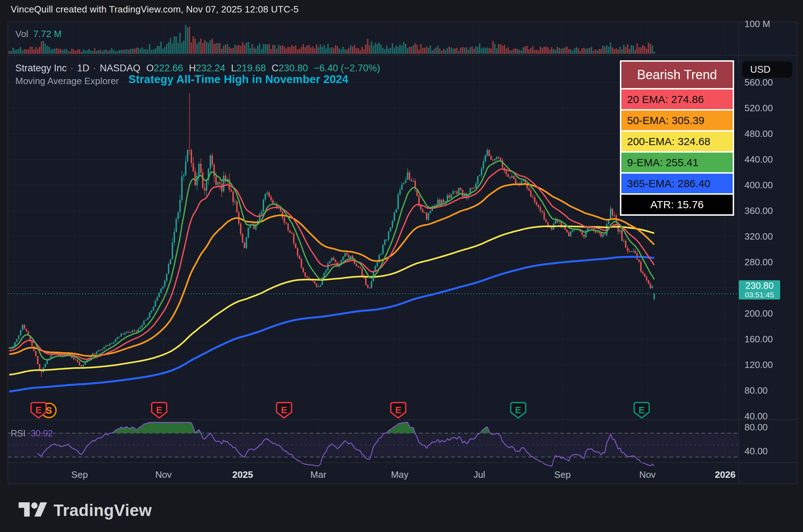  I want to click on last-price-value: 230.80, so click(759, 286).